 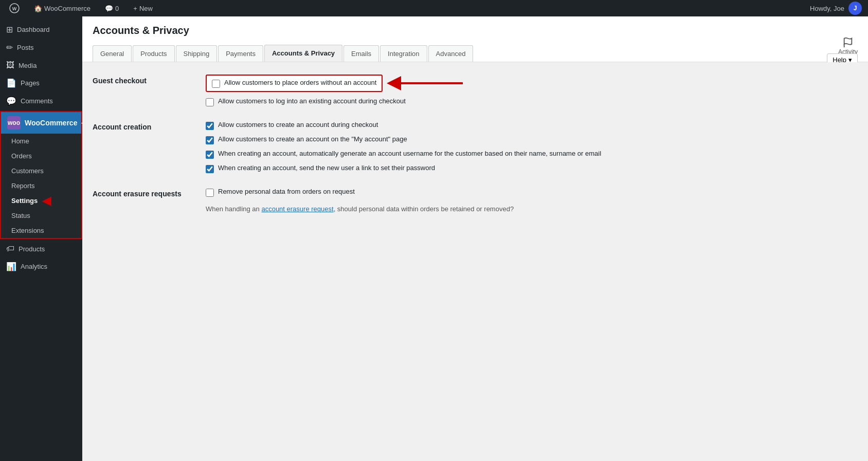 What do you see at coordinates (297, 209) in the screenshot?
I see `account-erasure-link: account erasure request` at bounding box center [297, 209].